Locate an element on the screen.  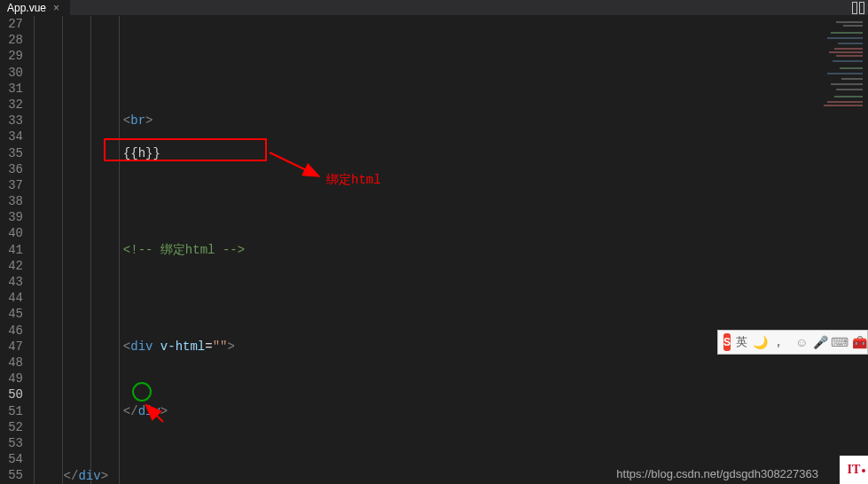
comma-icon: ， is located at coordinates (778, 342).